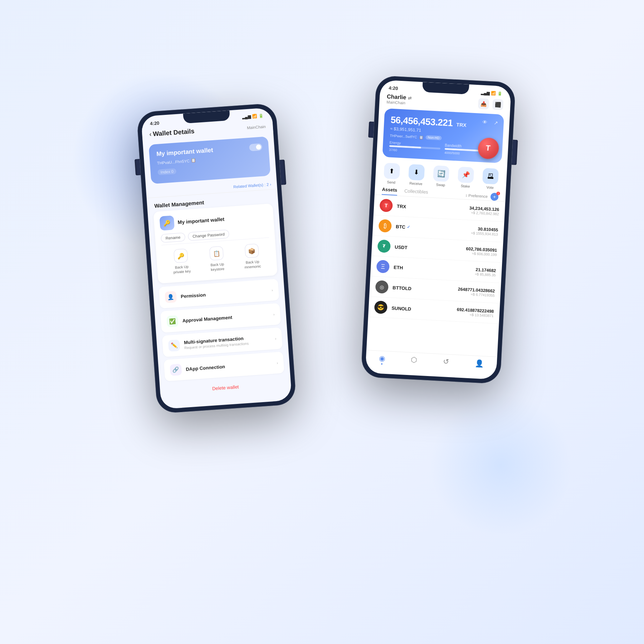  Describe the element at coordinates (436, 276) in the screenshot. I see `asset-list: T TRX 34,234,453.126 ≈$ 2,760,842.982 ₿ …` at that location.